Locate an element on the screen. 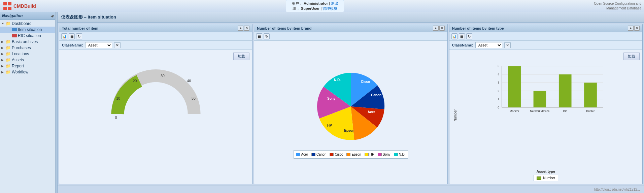  manage-link: 管理模块 is located at coordinates (330, 8).